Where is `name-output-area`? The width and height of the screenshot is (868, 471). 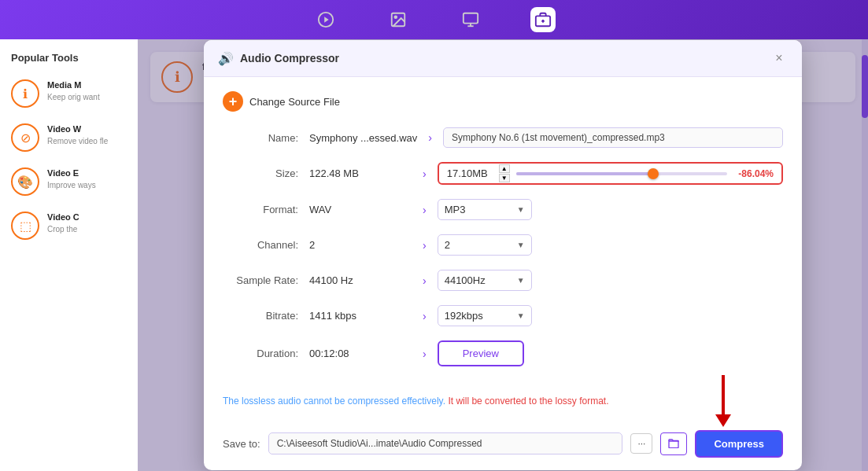
name-output-area is located at coordinates (613, 138).